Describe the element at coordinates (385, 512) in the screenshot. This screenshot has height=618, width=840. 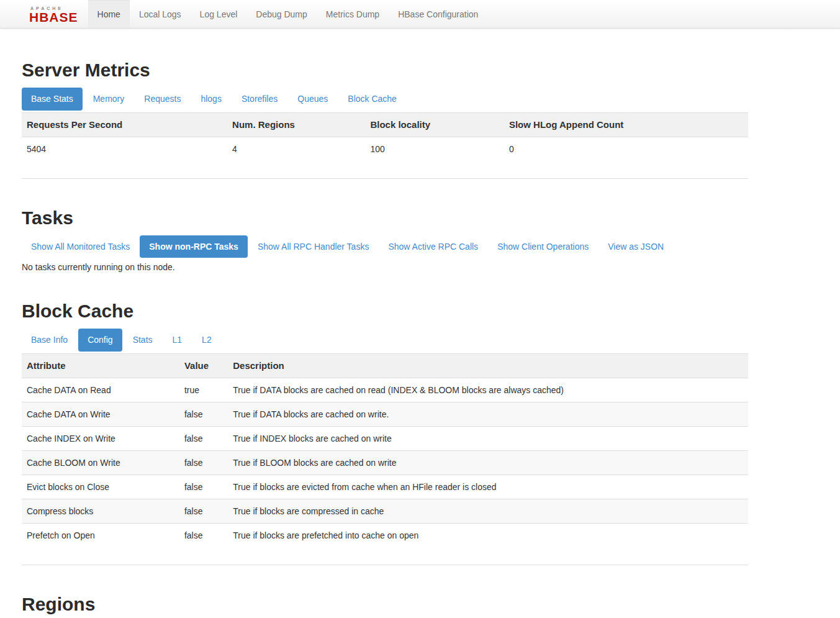
I see `table-row: Compress blocks false True if blocks are…` at that location.